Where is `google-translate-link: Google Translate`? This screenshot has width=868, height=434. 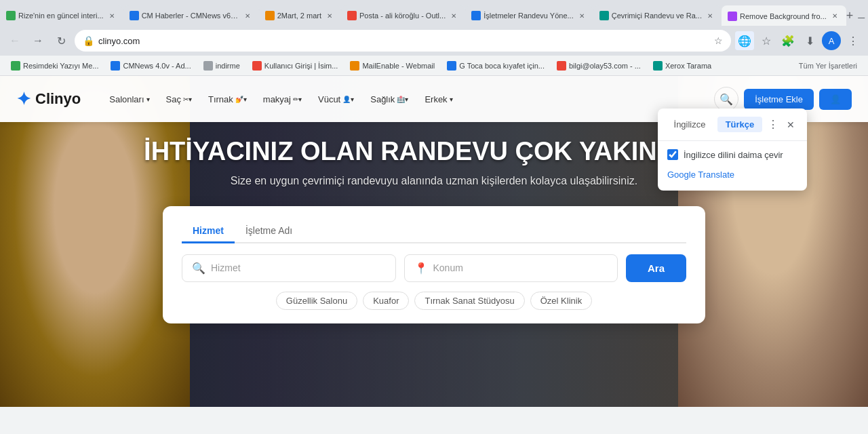 google-translate-link: Google Translate is located at coordinates (732, 175).